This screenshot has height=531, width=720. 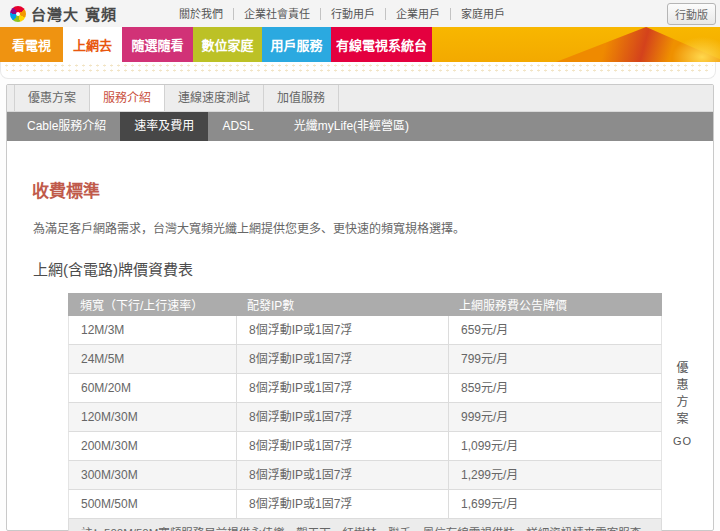 I want to click on primary-tabs: 優惠方案 服務介紹 連線速度測試 加值服務, so click(x=360, y=98).